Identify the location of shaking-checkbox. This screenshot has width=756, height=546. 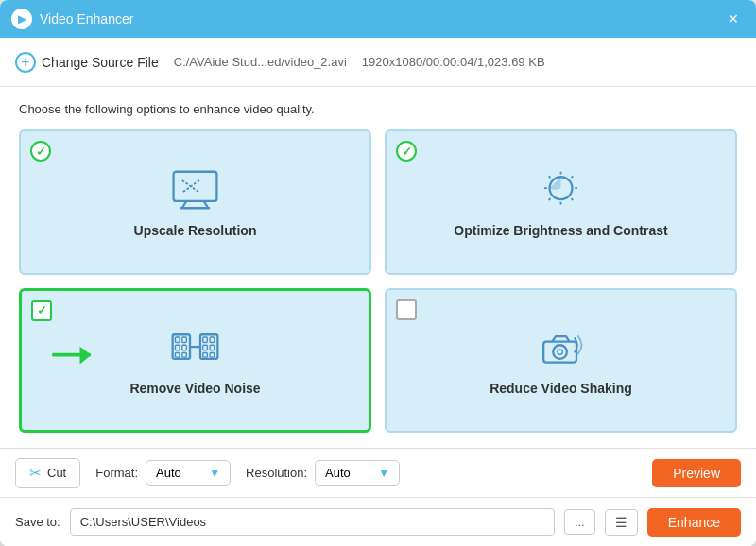
(406, 310).